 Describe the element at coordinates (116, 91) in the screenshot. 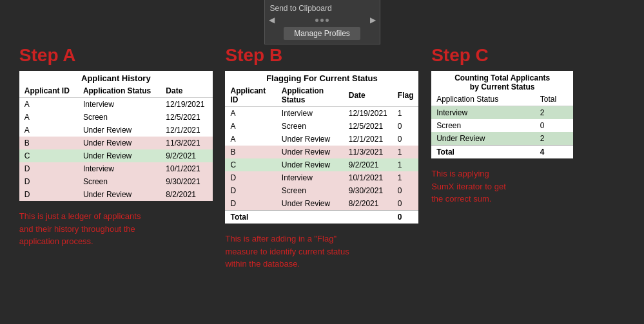

I see `step-a-header-row: Applicant ID Application Status Date` at that location.